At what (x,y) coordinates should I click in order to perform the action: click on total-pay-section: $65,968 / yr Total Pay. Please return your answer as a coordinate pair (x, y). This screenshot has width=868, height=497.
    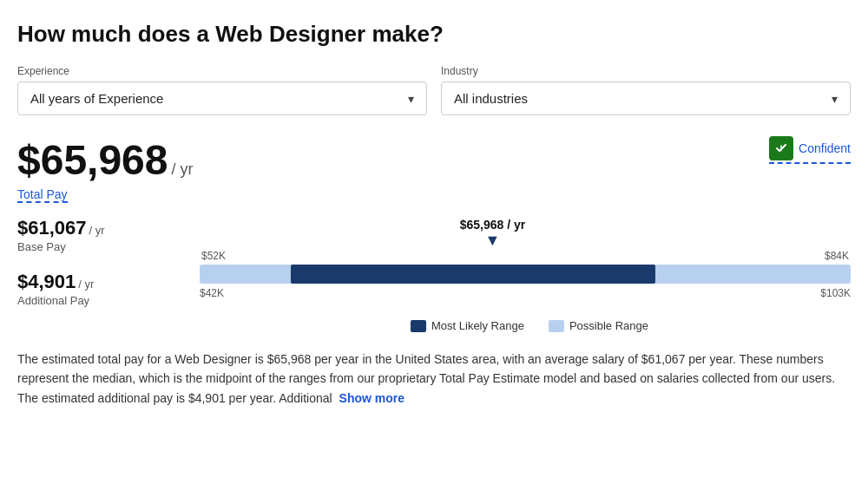
    Looking at the image, I should click on (106, 170).